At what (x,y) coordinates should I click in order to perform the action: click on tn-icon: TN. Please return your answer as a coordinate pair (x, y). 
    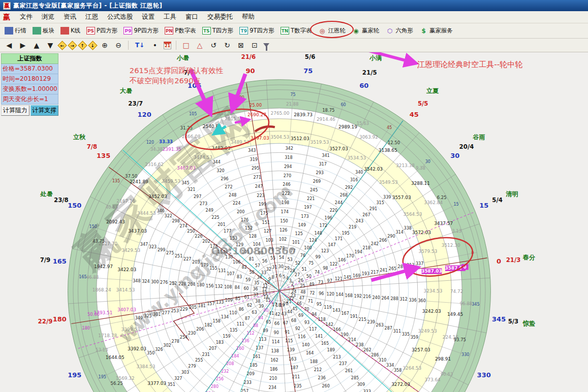
    Looking at the image, I should click on (285, 30).